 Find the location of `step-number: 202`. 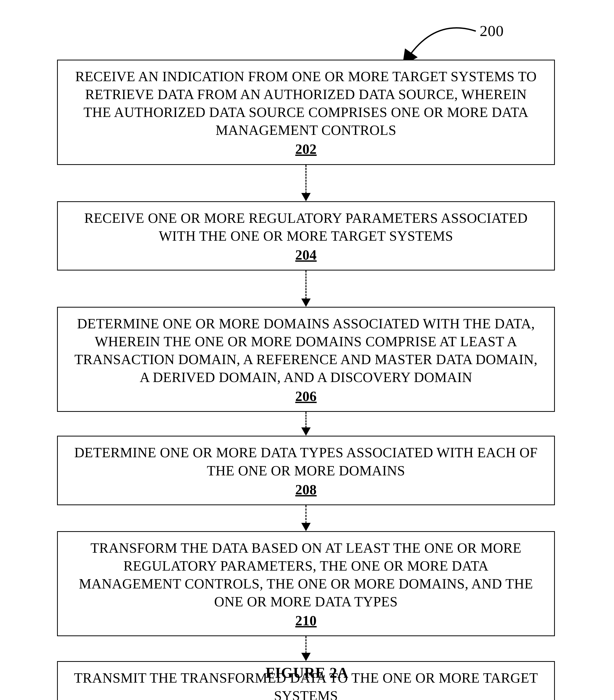

step-number: 202 is located at coordinates (306, 149).